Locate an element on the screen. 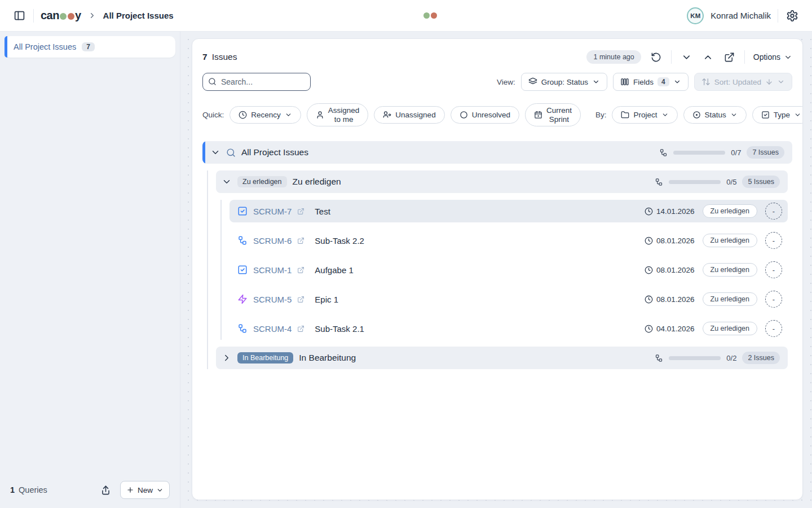  issue-row-scrum-1: SCRUM-1 Aufgabe 1 08.01.2026 Zu erledige… is located at coordinates (509, 270).